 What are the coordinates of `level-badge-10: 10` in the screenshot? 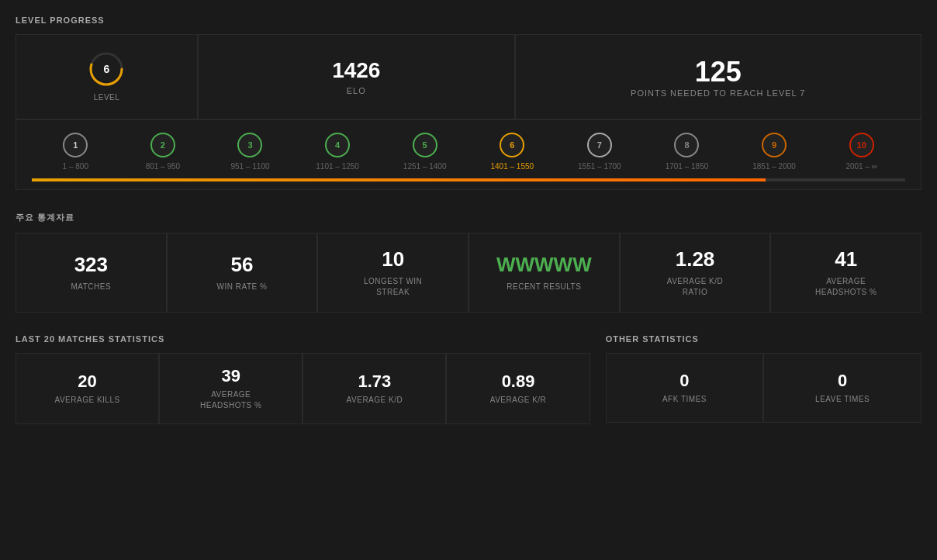 It's located at (862, 145).